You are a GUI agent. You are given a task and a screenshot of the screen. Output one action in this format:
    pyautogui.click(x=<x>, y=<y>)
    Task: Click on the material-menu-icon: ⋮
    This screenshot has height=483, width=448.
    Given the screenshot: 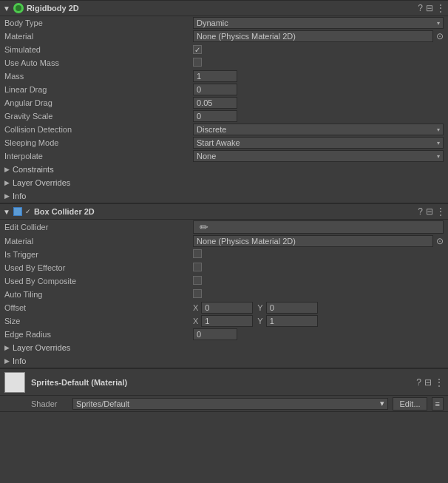 What is the action you would take?
    pyautogui.click(x=439, y=382)
    